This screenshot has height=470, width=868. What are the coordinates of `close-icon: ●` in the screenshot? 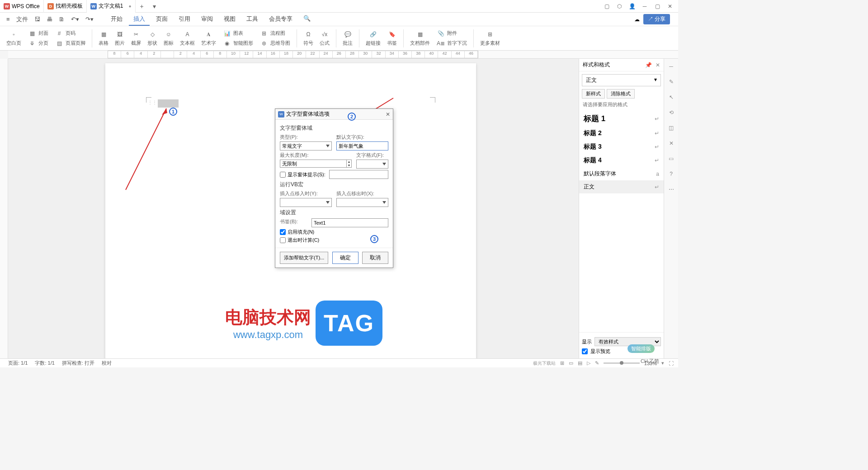 It's located at (130, 6).